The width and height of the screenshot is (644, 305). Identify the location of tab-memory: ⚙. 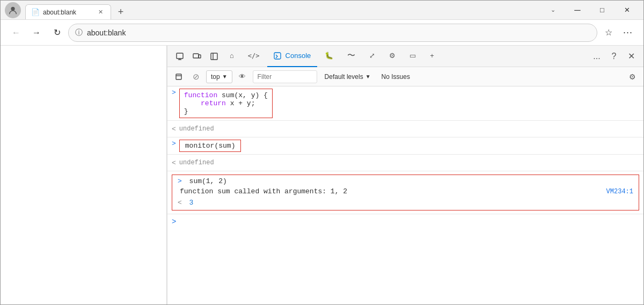
(392, 56).